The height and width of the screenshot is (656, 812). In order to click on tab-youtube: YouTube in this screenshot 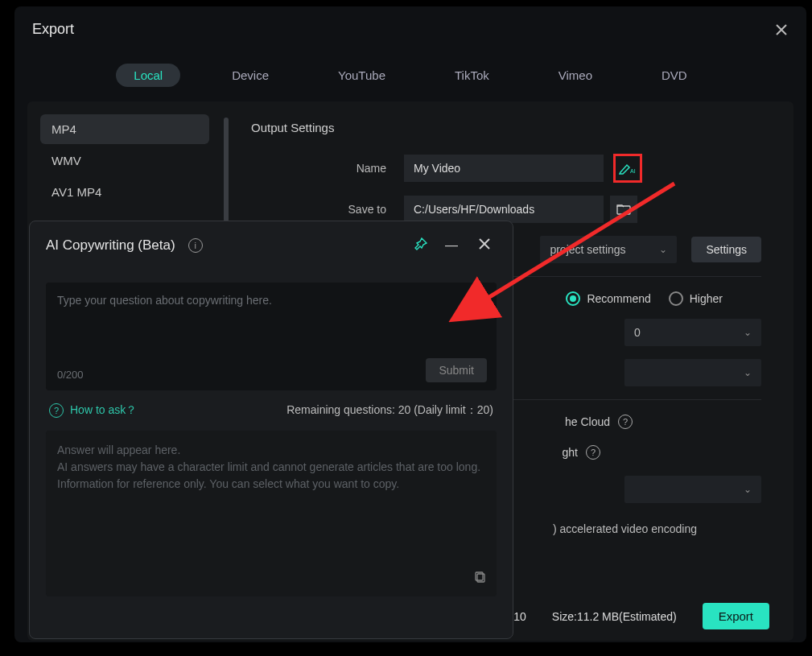, I will do `click(362, 76)`.